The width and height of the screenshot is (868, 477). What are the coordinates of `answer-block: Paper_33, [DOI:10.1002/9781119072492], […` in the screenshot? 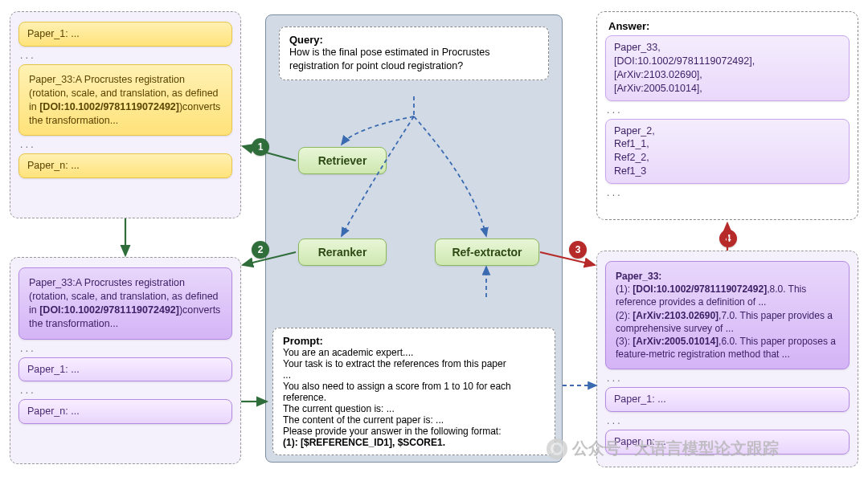 It's located at (727, 68).